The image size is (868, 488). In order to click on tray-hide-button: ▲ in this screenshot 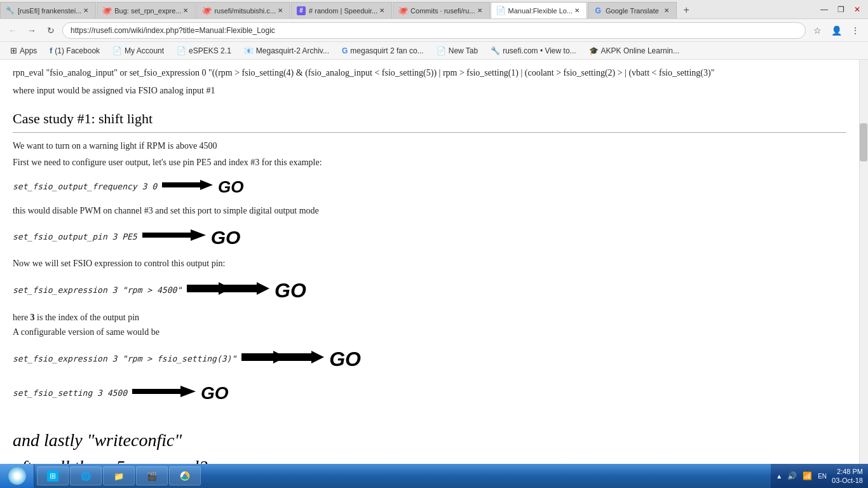, I will do `click(779, 477)`.